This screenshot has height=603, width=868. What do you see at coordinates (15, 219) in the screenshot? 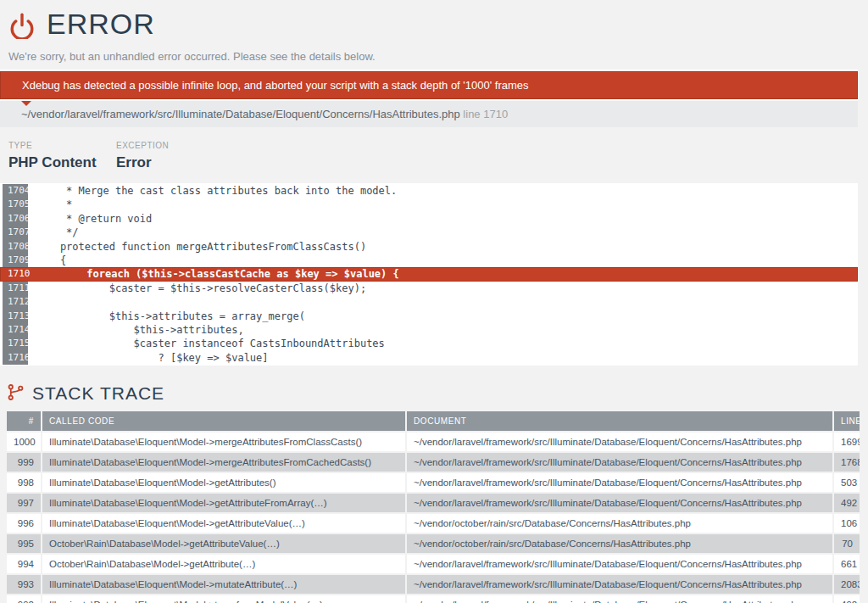
I see `line-number: 1706` at bounding box center [15, 219].